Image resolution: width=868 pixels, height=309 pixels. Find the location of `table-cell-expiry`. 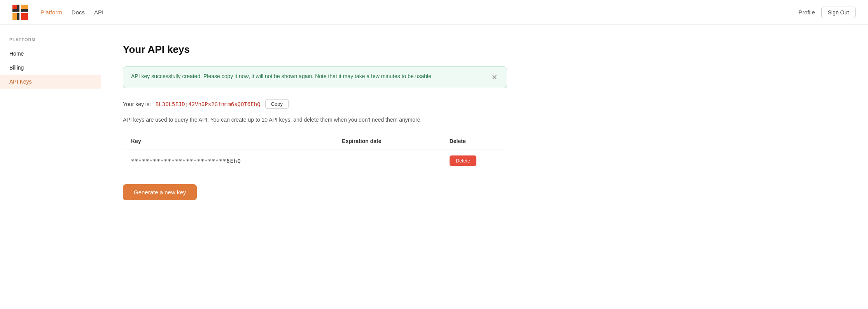

table-cell-expiry is located at coordinates (388, 161).